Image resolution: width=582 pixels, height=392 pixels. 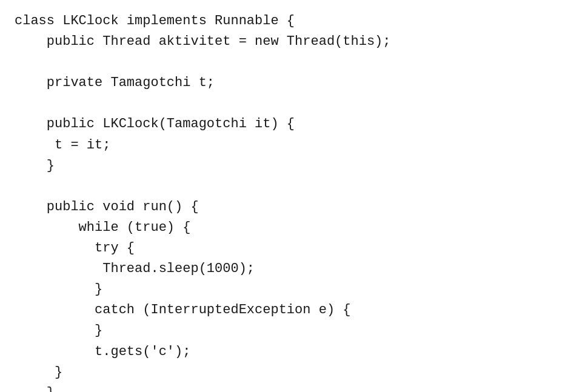 I want to click on code-line: public LKClock(Tamagotchi it) {, so click(x=291, y=124).